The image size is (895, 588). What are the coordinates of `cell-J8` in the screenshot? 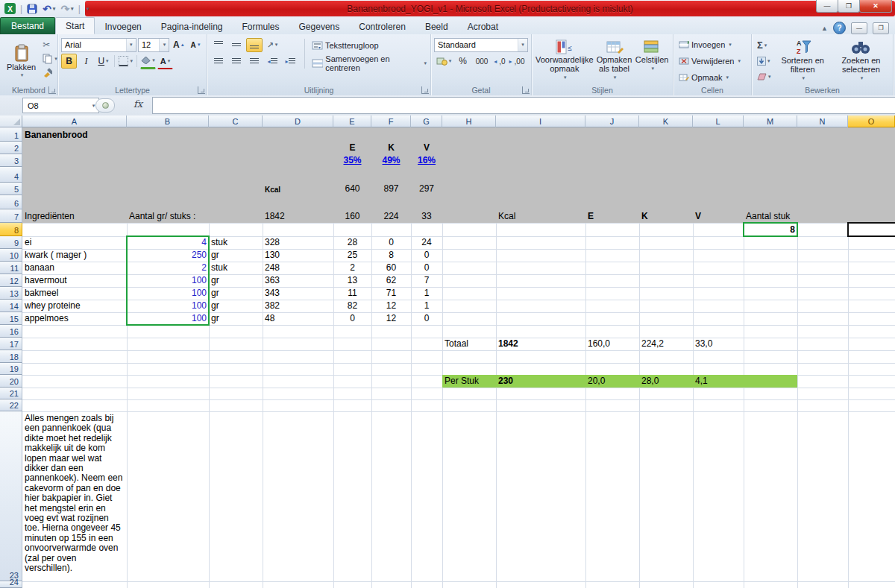 It's located at (613, 230).